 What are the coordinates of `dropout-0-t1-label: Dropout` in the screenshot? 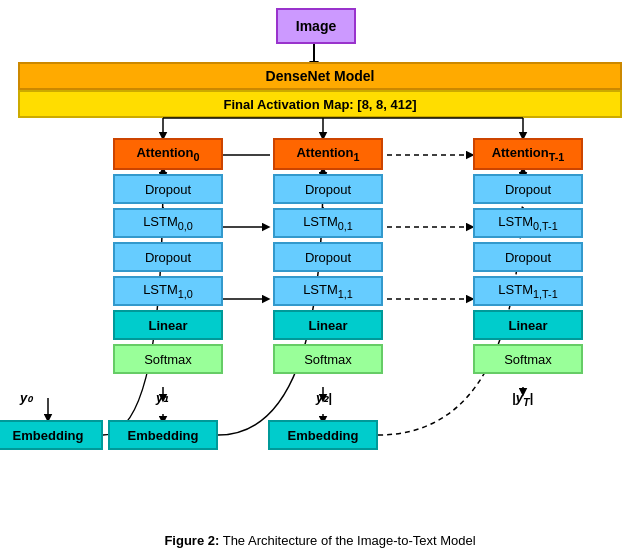 It's located at (528, 190).